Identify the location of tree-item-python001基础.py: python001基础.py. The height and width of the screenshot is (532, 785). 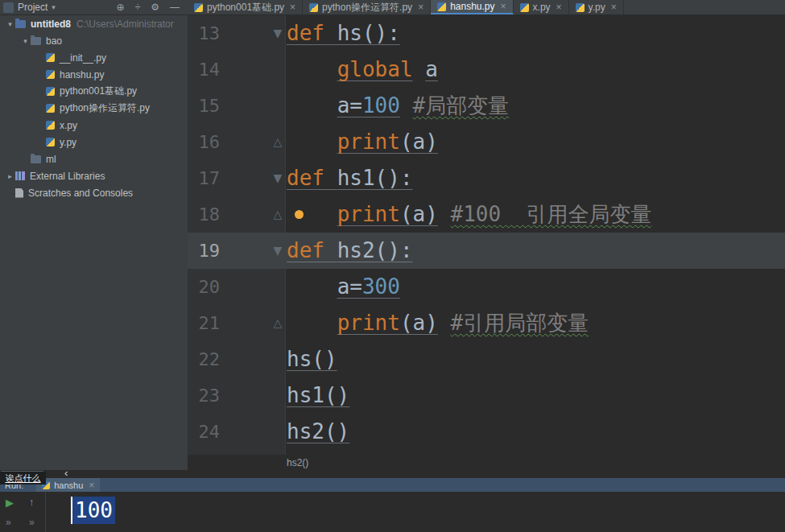
(93, 92).